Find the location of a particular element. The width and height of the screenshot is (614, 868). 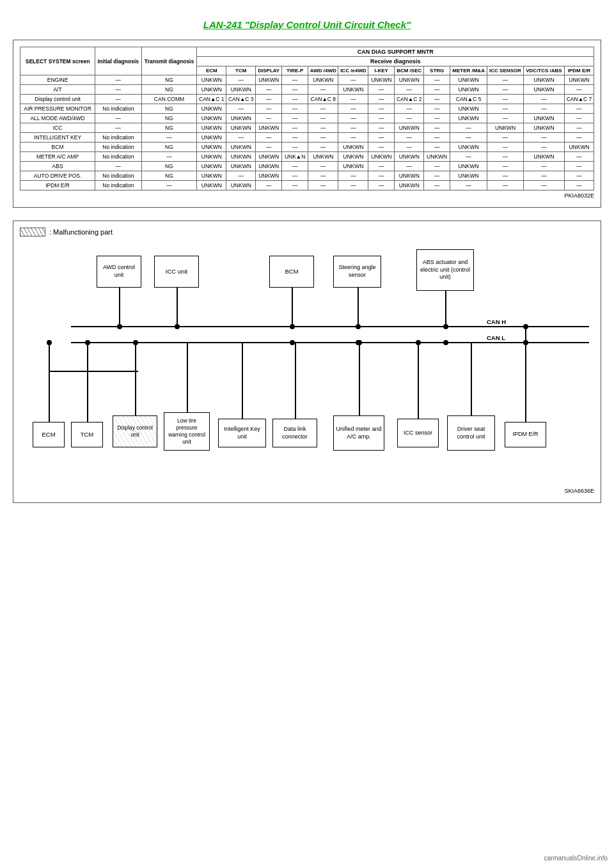

abs-node-l is located at coordinates (446, 343).